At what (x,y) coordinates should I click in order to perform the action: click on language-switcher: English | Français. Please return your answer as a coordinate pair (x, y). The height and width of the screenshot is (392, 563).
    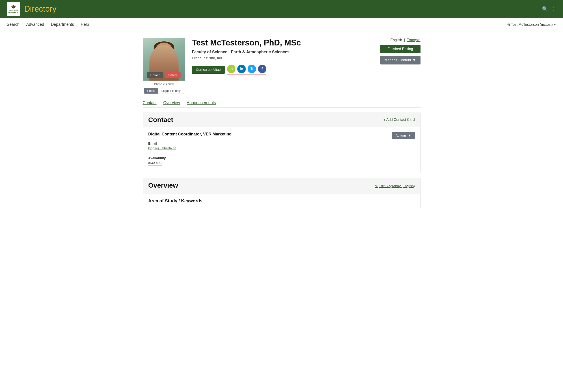
    Looking at the image, I should click on (406, 40).